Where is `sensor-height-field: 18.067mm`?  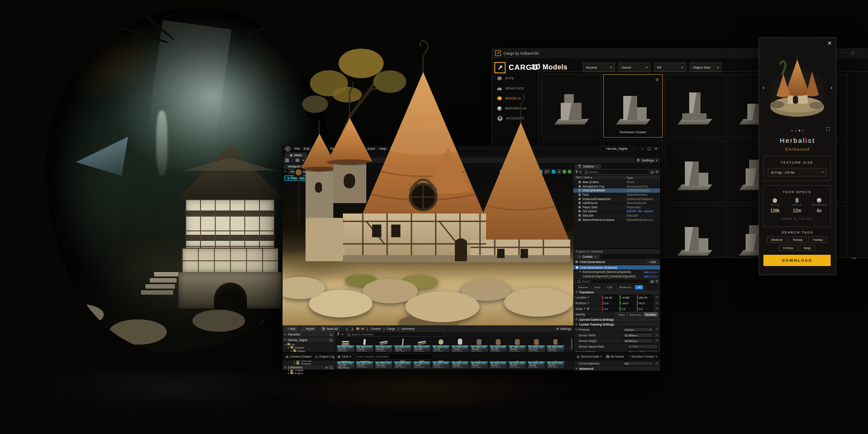 sensor-height-field: 18.067mm is located at coordinates (638, 341).